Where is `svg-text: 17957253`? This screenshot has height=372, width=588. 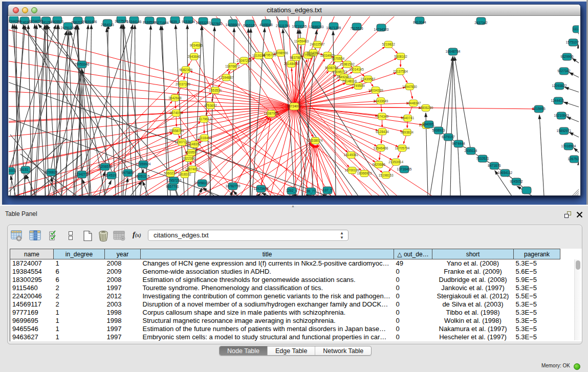
svg-text: 17957253 is located at coordinates (174, 180).